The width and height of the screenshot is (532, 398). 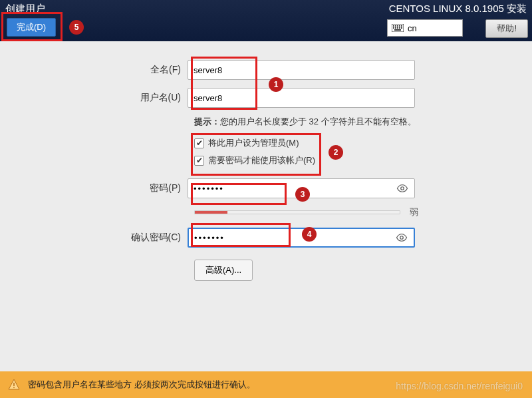 What do you see at coordinates (207, 121) in the screenshot?
I see `hint-prefix: 提示：` at bounding box center [207, 121].